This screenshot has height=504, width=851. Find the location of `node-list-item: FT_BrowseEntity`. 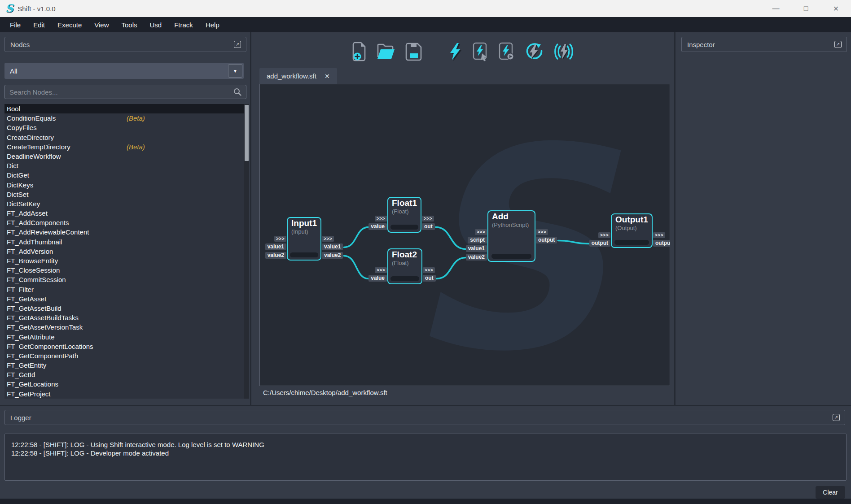

node-list-item: FT_BrowseEntity is located at coordinates (124, 261).